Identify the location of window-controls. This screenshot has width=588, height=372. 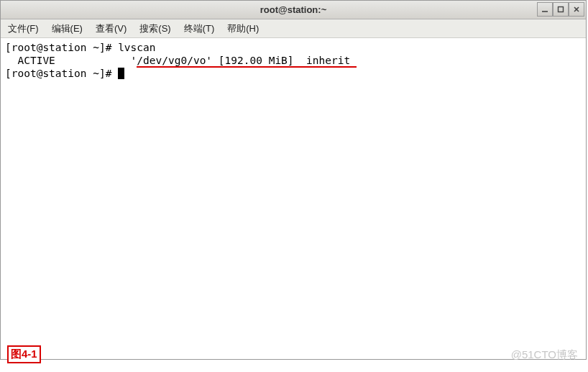
(561, 9).